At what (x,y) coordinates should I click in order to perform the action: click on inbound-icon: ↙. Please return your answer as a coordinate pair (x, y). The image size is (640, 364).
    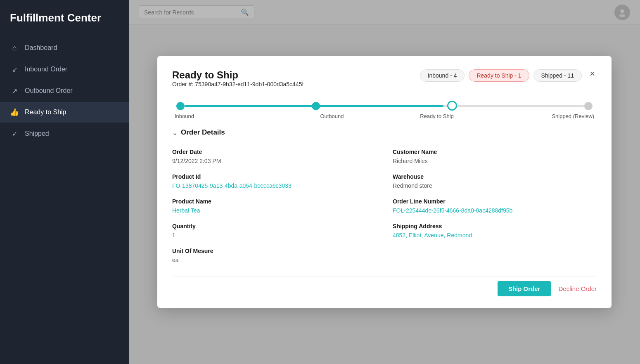
    Looking at the image, I should click on (14, 69).